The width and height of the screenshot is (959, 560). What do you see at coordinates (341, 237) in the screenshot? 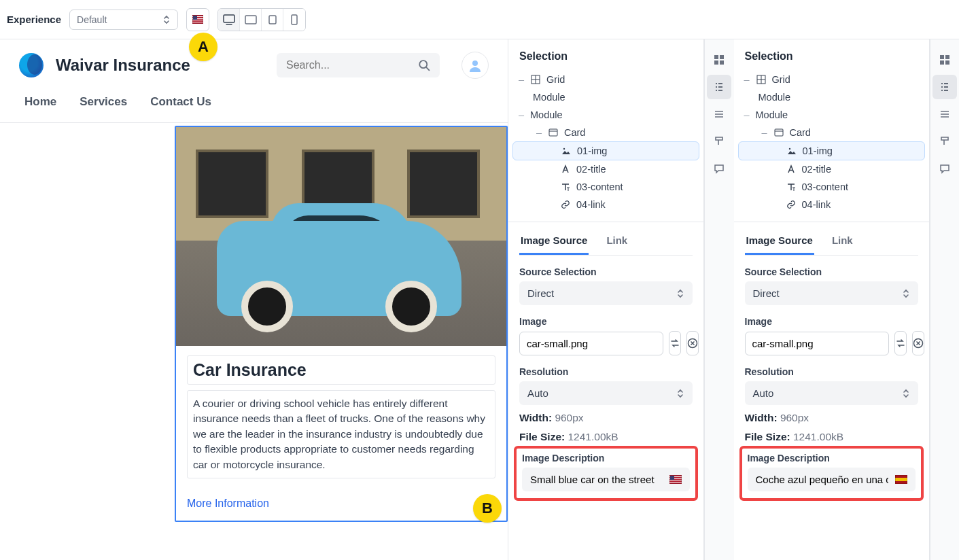
I see `card-image` at bounding box center [341, 237].